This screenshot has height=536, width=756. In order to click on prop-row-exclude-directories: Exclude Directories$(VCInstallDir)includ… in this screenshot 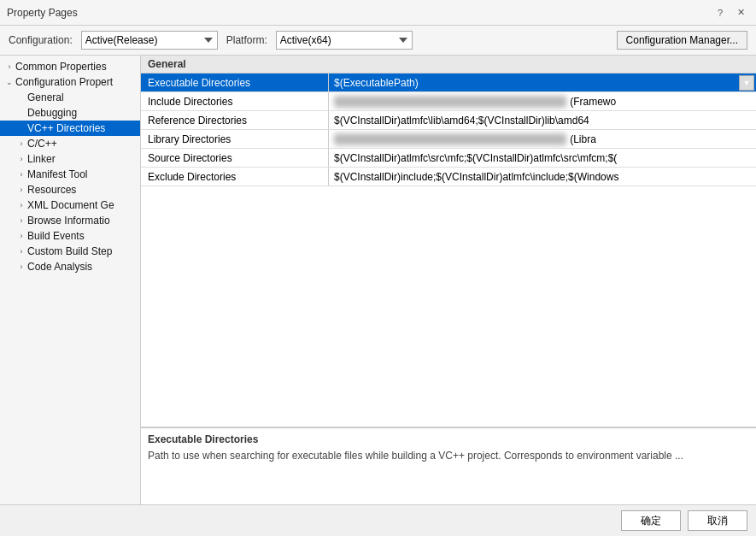, I will do `click(448, 177)`.